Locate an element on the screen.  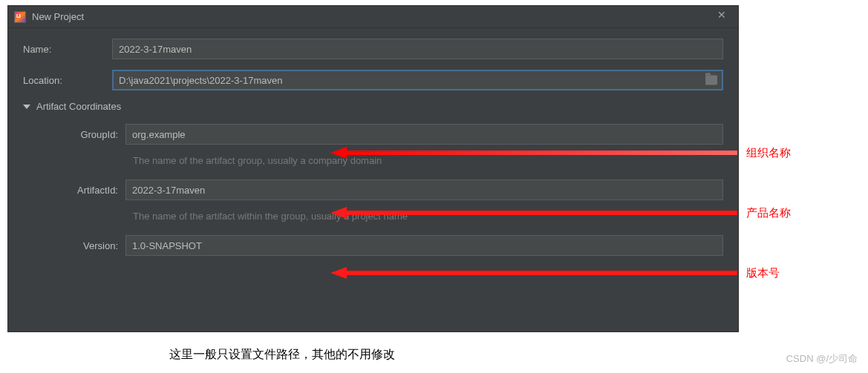
groupid-hint: The name of the artifact group, usually … is located at coordinates (428, 160).